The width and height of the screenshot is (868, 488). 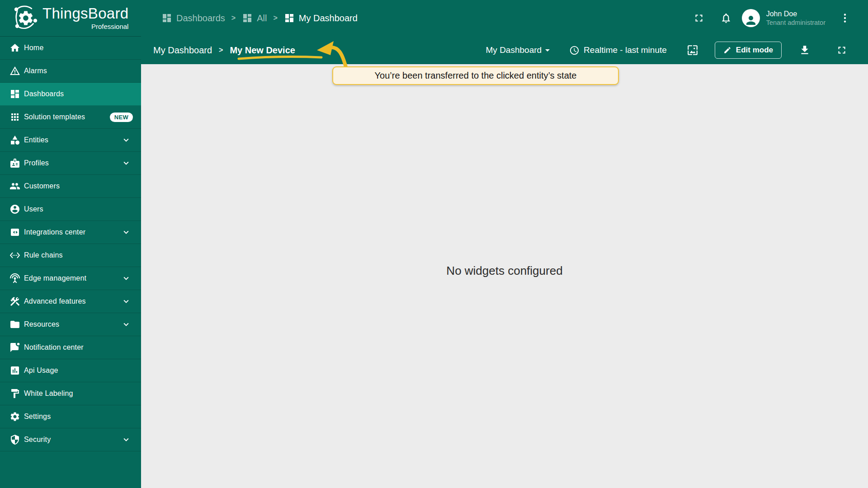 What do you see at coordinates (520, 50) in the screenshot?
I see `dashboard-select: My Dashboard` at bounding box center [520, 50].